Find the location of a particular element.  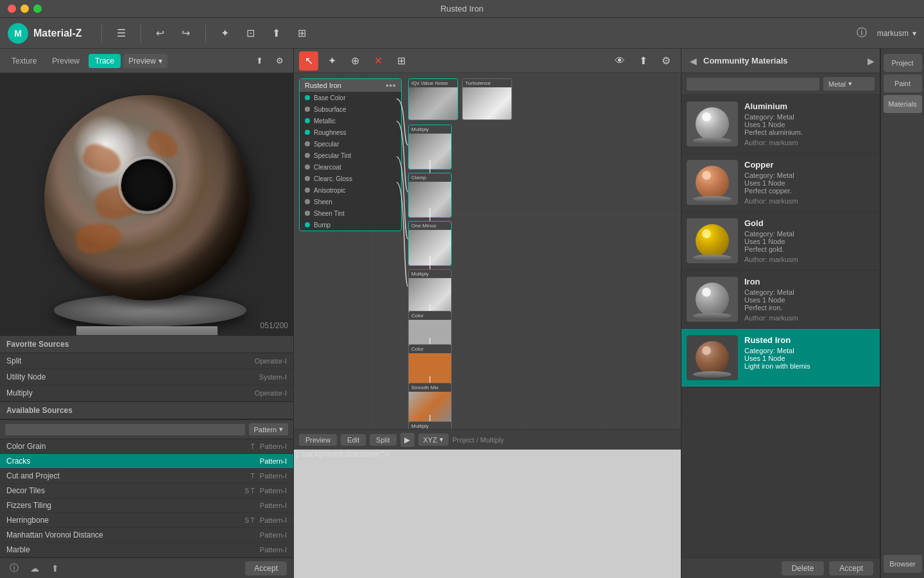

socket-dot-roughness is located at coordinates (307, 132).